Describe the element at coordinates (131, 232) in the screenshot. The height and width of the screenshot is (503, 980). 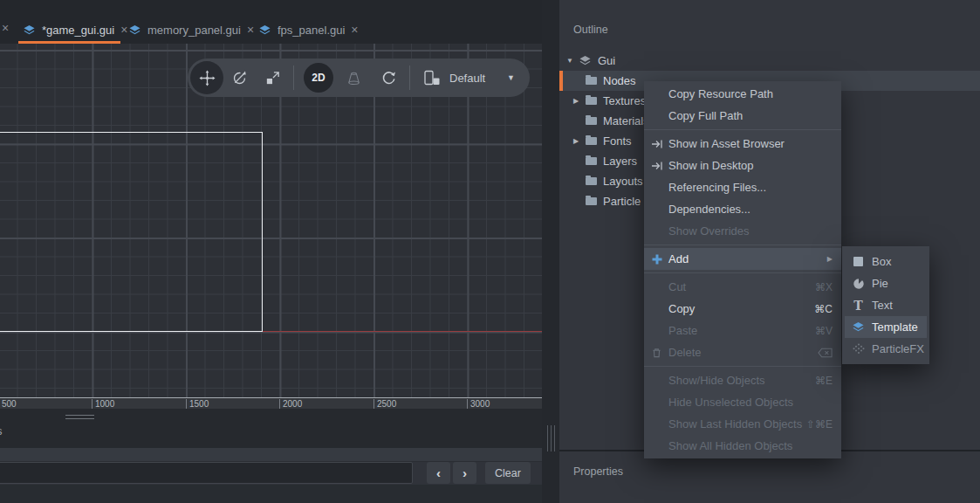
I see `gui-scene-bounds-rect` at that location.